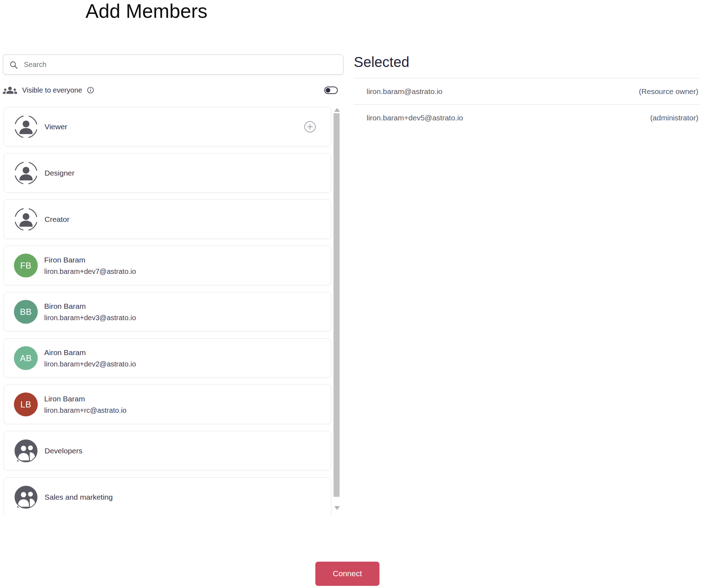 The image size is (703, 588). I want to click on page-title: Add Members, so click(146, 11).